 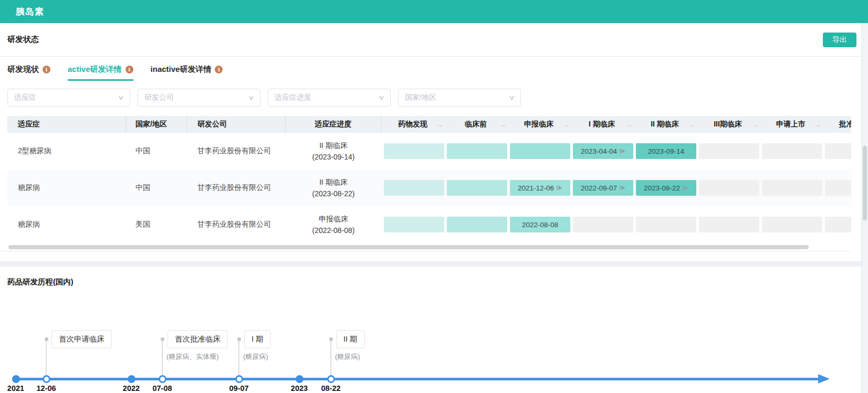 I want to click on col-header: 国家/地区, so click(x=156, y=124).